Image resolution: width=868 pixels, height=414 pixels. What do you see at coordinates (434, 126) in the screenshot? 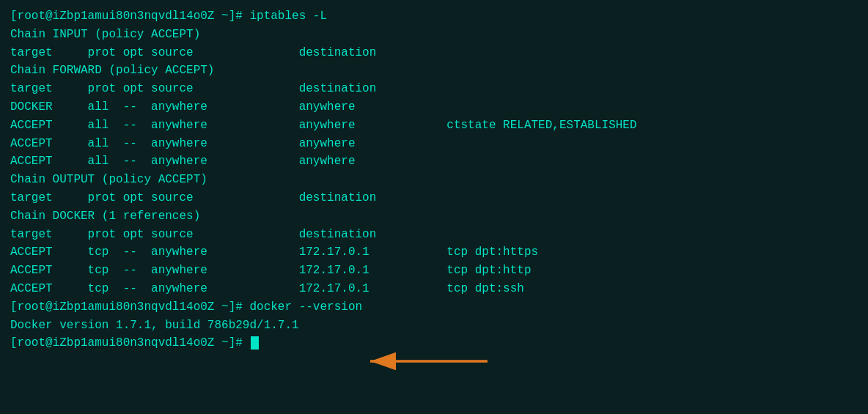
I see `terminal-line: ACCEPT all -- anywhere anywhere ctstate …` at bounding box center [434, 126].